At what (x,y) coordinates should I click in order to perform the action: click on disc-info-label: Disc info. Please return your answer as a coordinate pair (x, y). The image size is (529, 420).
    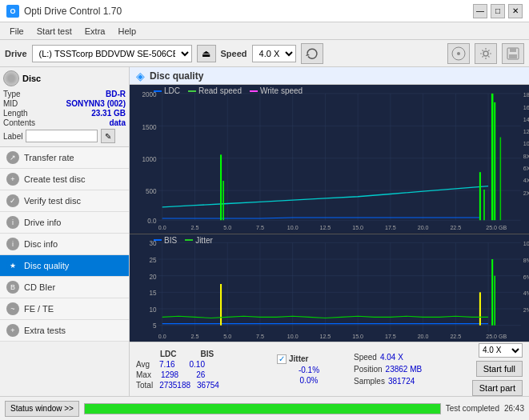
    Looking at the image, I should click on (41, 244).